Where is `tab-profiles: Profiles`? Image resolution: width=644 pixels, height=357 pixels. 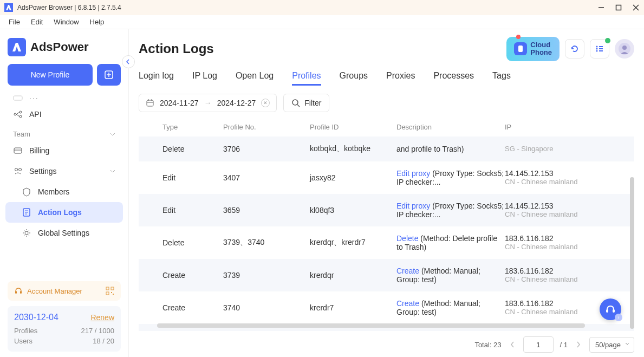 tab-profiles: Profiles is located at coordinates (307, 77).